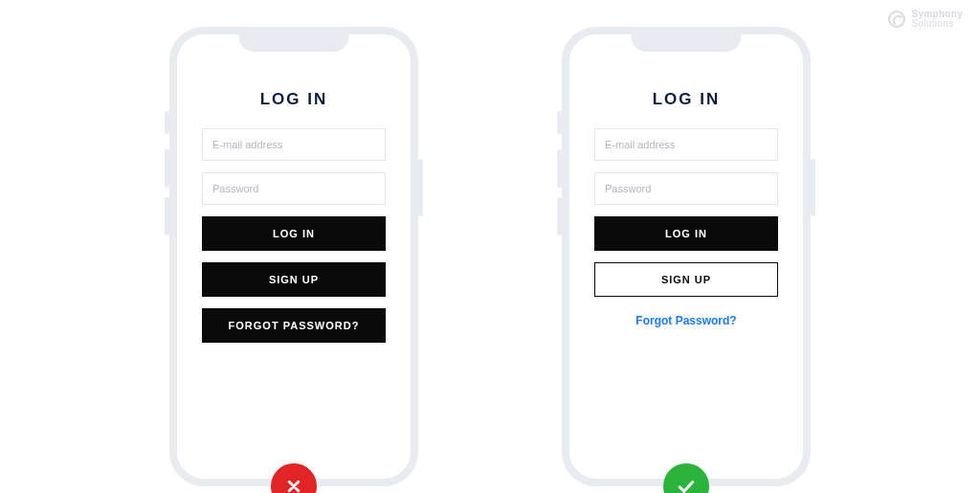 This screenshot has width=980, height=493. What do you see at coordinates (294, 325) in the screenshot?
I see `forgot-password-button: FORGOT PASSWORD?` at bounding box center [294, 325].